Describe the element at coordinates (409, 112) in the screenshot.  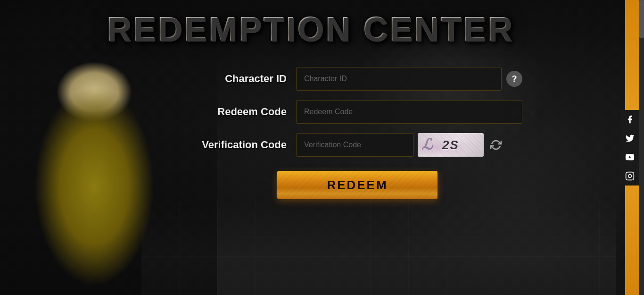
I see `redeem-code-input` at that location.